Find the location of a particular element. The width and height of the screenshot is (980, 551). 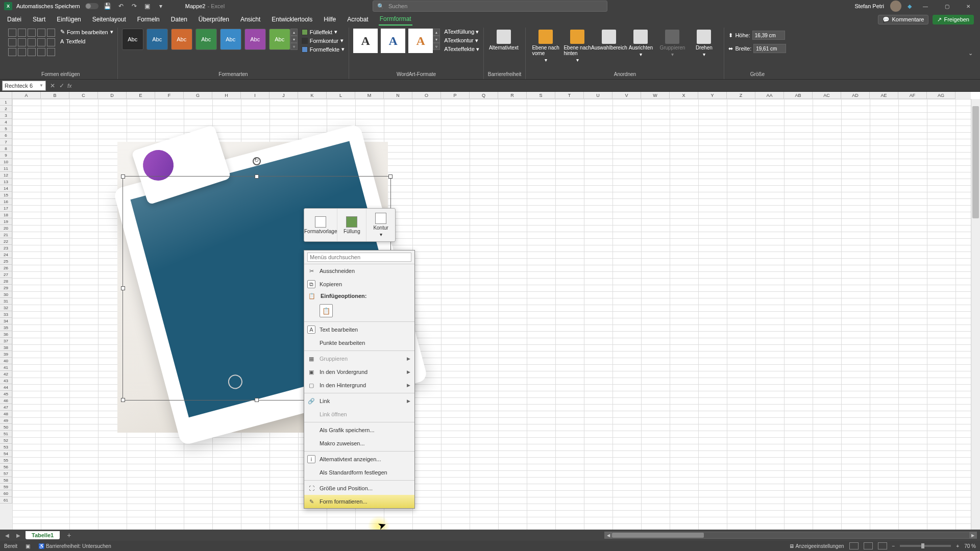

row-header: 6 is located at coordinates (6, 136).